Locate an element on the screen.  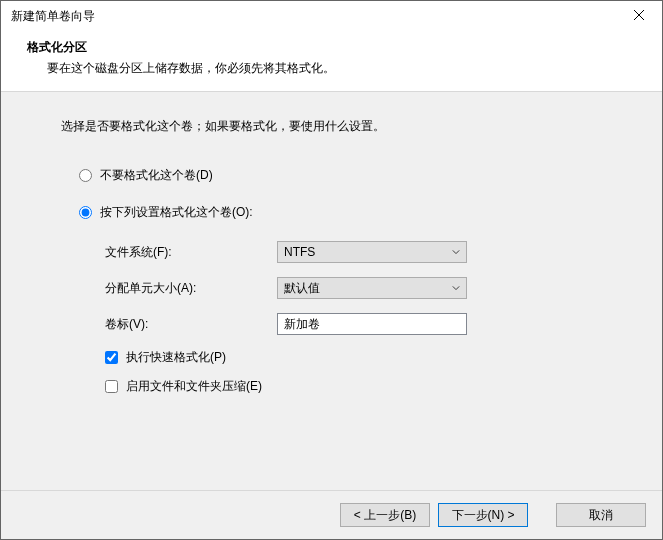
radio-no-format-label: 不要格式化这个卷(D) is located at coordinates (156, 176).